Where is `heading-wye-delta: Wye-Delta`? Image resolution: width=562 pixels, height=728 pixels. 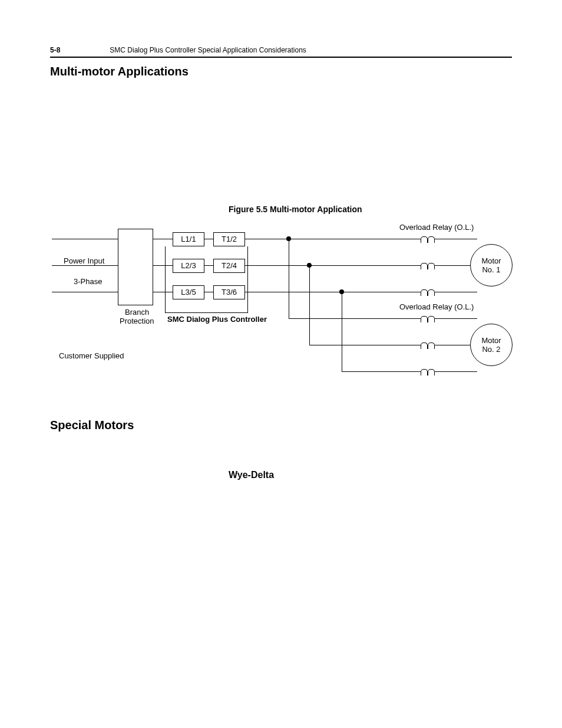 heading-wye-delta: Wye-Delta is located at coordinates (251, 475).